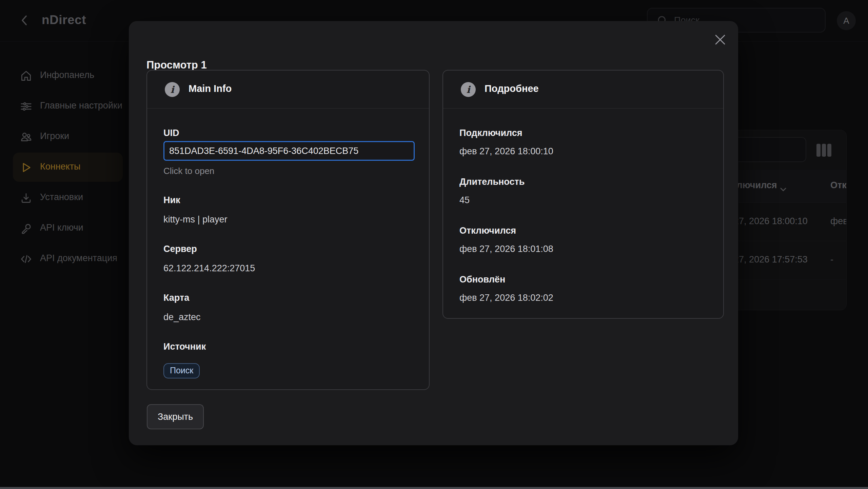 This screenshot has height=489, width=868. Describe the element at coordinates (289, 171) in the screenshot. I see `uid-hint: Click to open` at that location.